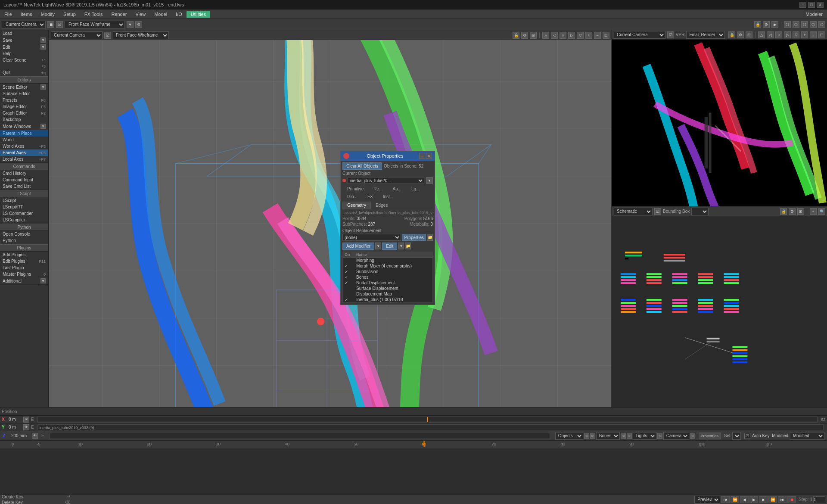 The image size is (827, 504). What do you see at coordinates (414, 468) in the screenshot?
I see `timeline-track-area: 0 -5 10 20 30 40 50 62 70 80` at bounding box center [414, 468].